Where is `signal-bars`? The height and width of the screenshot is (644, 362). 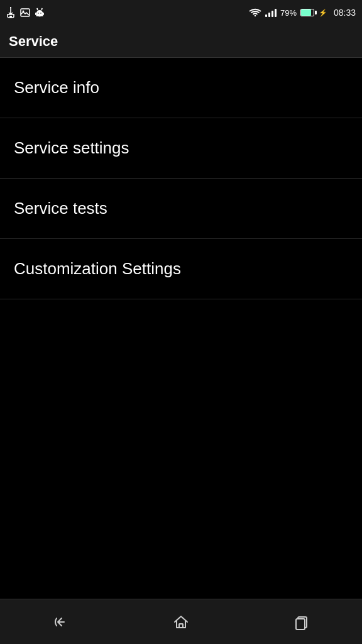 signal-bars is located at coordinates (271, 13).